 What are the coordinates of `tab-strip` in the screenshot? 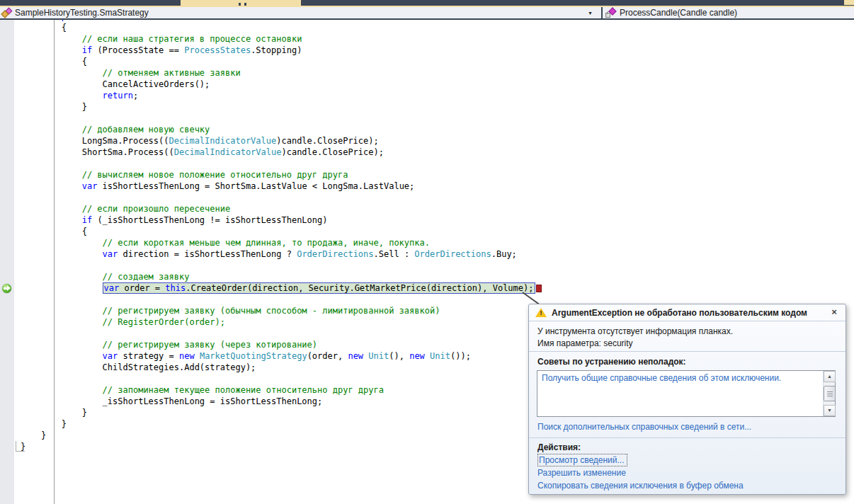 It's located at (427, 4).